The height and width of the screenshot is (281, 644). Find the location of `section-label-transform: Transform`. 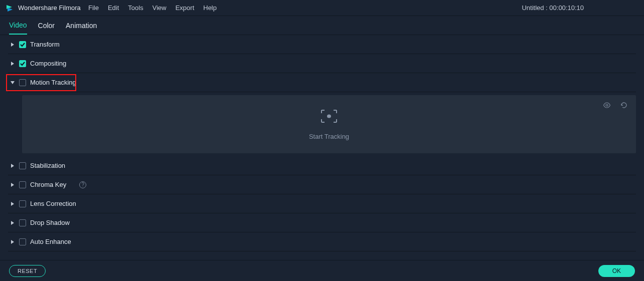

section-label-transform: Transform is located at coordinates (45, 44).